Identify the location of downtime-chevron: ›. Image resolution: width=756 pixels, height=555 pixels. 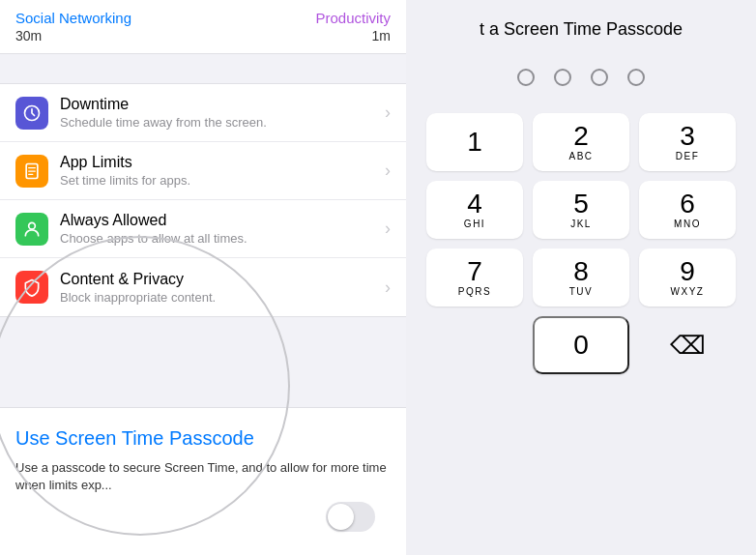
(388, 112).